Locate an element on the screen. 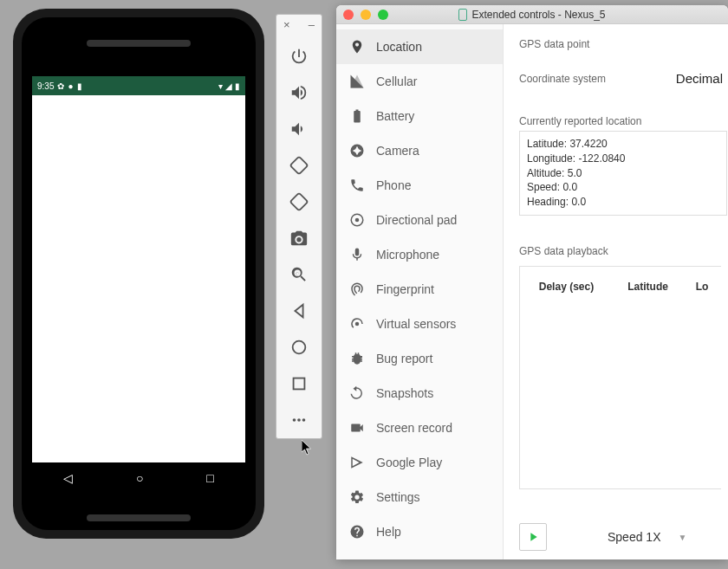 The width and height of the screenshot is (728, 569). sidebar-item-label: Snapshots is located at coordinates (405, 393).